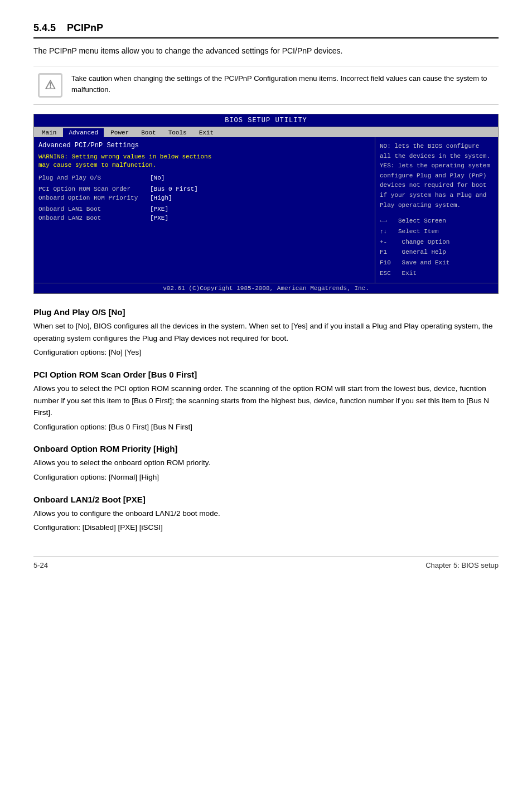 The image size is (532, 802). What do you see at coordinates (266, 375) in the screenshot?
I see `subsection-pci-option-rom-title: PCI Option ROM Scan Order [Bus 0 First]` at bounding box center [266, 375].